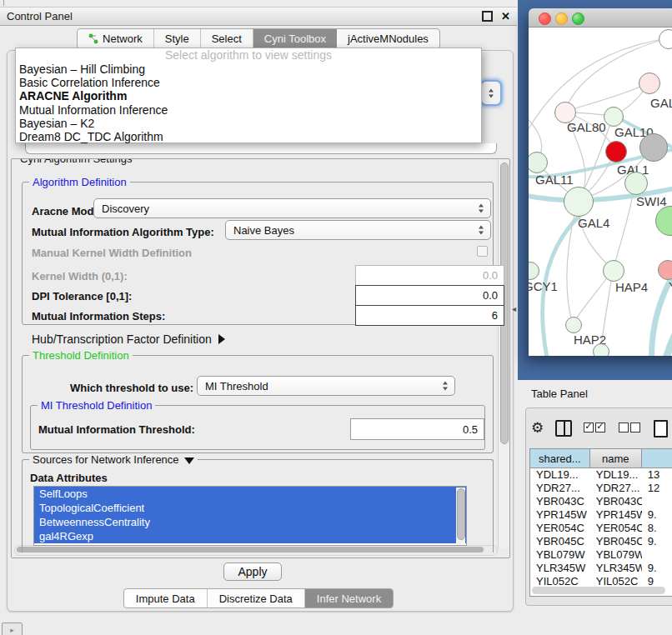  Describe the element at coordinates (257, 598) in the screenshot. I see `tab-discretize-data: Discretize Data` at that location.